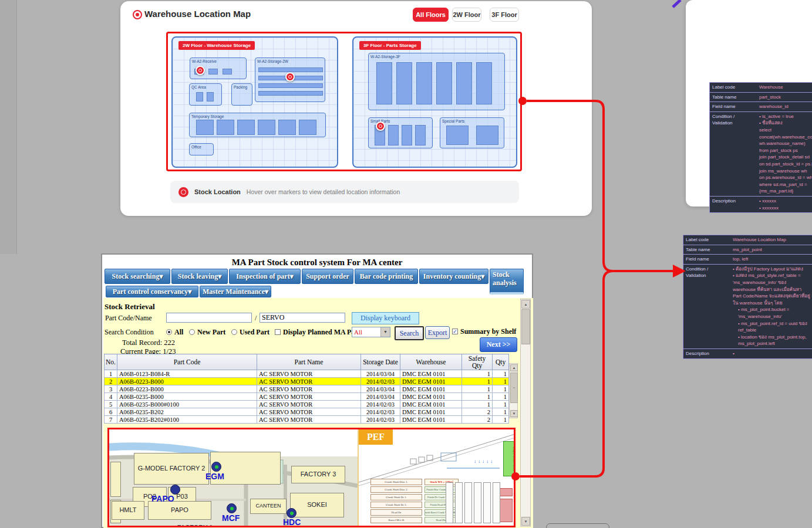  I want to click on table-row: 1A06B-0123-B084-RAC SERVO MOTOR2014/03/0…, so click(306, 374).